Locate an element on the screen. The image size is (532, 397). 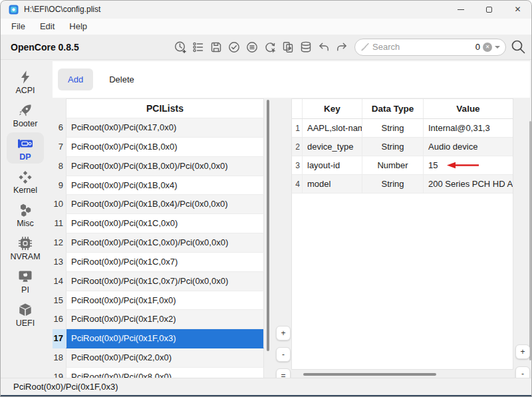
pci-path-cell: PciRoot(0x0)/Pci(0x17,0x0) is located at coordinates (165, 128).